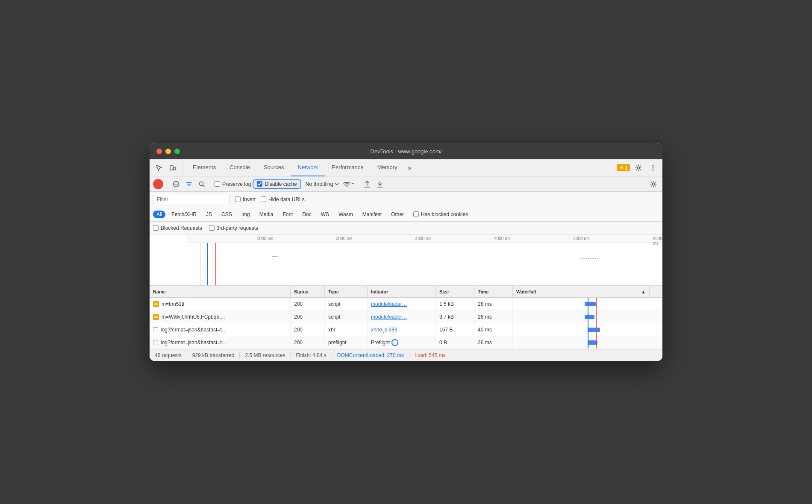 This screenshot has height=504, width=812. I want to click on upload-icon, so click(367, 184).